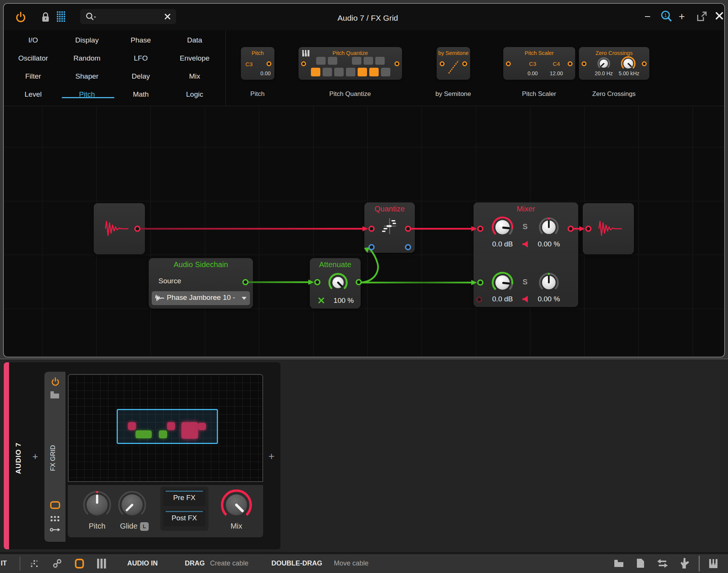 This screenshot has height=573, width=728. What do you see at coordinates (357, 61) in the screenshot?
I see `quantize-key-fs` at bounding box center [357, 61].